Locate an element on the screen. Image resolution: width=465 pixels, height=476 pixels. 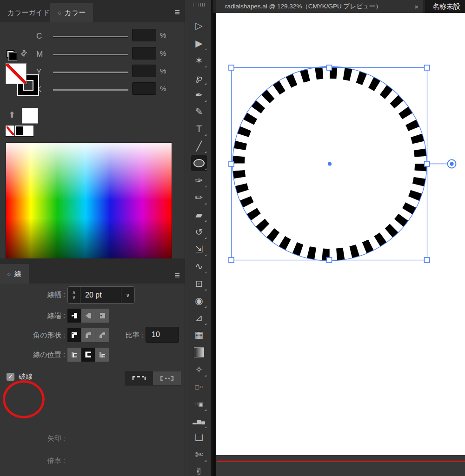
type-tool: T is located at coordinates (199, 129).